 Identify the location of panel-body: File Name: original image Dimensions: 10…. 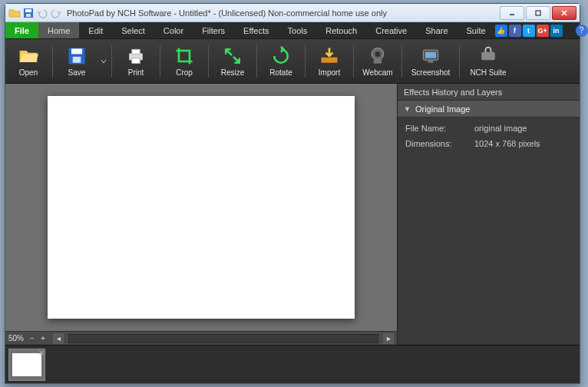
(488, 139).